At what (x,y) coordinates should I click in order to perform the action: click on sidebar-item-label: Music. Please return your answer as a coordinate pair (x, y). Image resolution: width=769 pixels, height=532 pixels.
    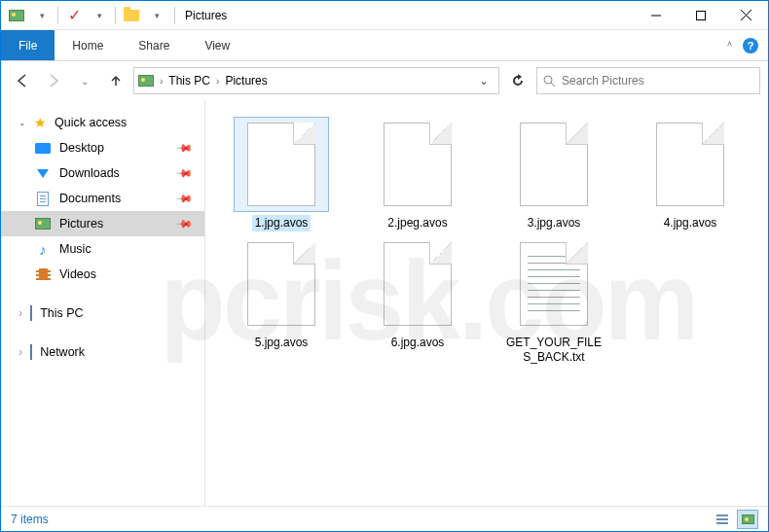
    Looking at the image, I should click on (76, 249).